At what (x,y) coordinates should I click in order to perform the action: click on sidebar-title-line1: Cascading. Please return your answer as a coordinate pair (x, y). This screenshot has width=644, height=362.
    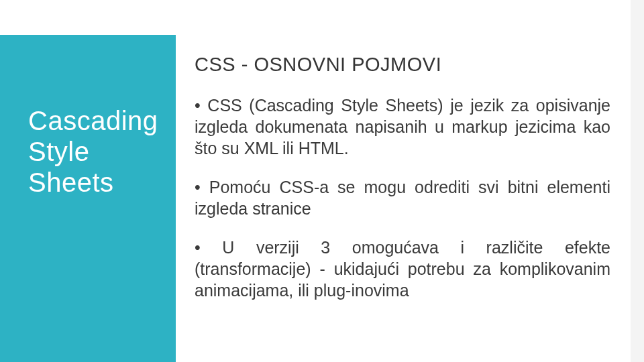
    Looking at the image, I should click on (93, 121).